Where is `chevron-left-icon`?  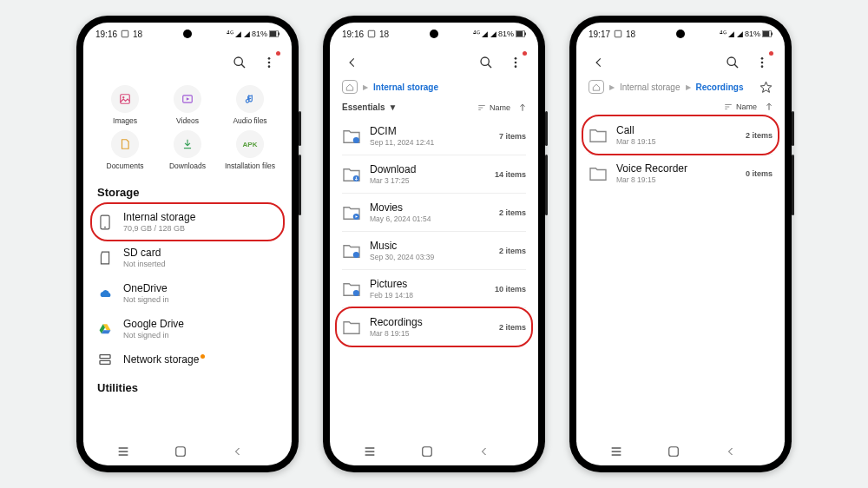 chevron-left-icon is located at coordinates (352, 63).